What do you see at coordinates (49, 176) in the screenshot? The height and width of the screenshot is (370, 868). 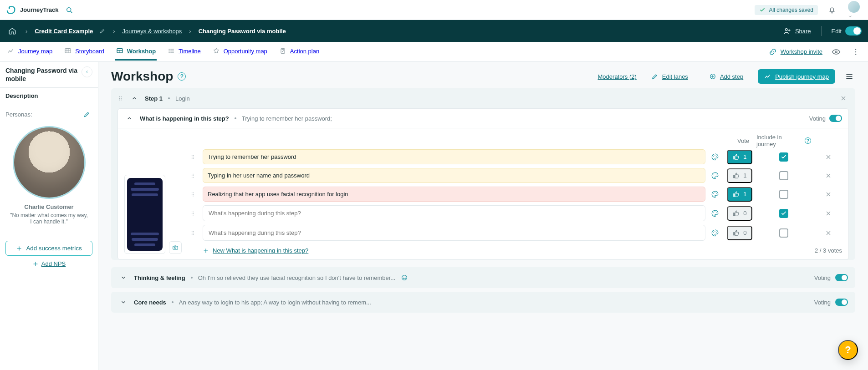 I see `persona-card: Charlie Customer "No matter what comes m…` at bounding box center [49, 176].